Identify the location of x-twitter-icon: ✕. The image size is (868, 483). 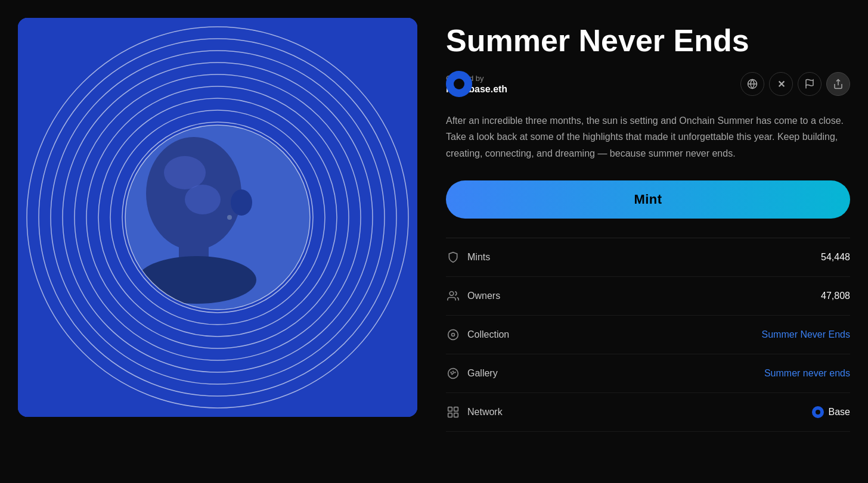
(781, 85).